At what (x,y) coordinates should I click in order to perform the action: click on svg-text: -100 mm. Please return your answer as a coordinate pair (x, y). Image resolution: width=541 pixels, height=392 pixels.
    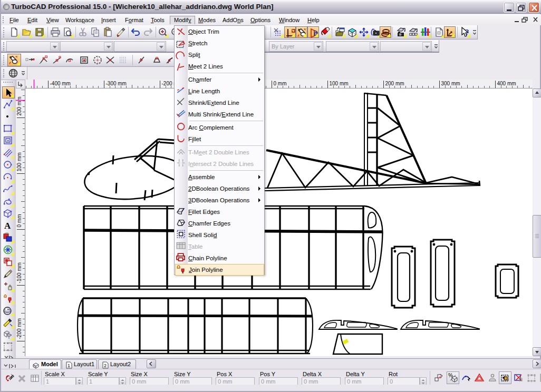
    Looking at the image, I should click on (19, 273).